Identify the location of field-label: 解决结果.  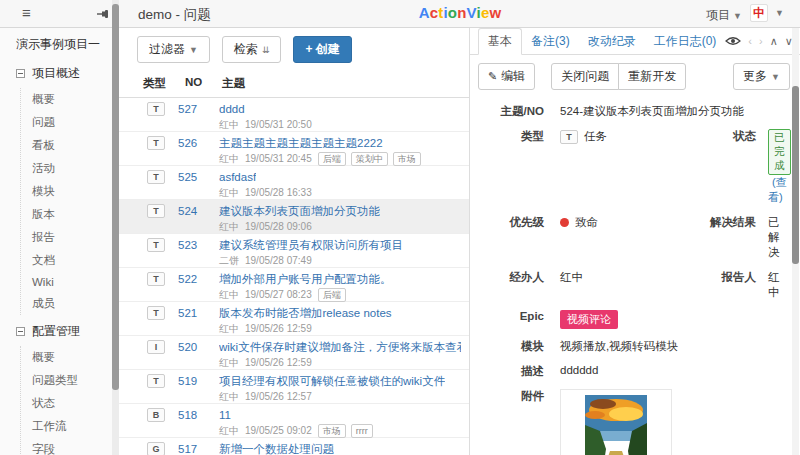
(716, 222).